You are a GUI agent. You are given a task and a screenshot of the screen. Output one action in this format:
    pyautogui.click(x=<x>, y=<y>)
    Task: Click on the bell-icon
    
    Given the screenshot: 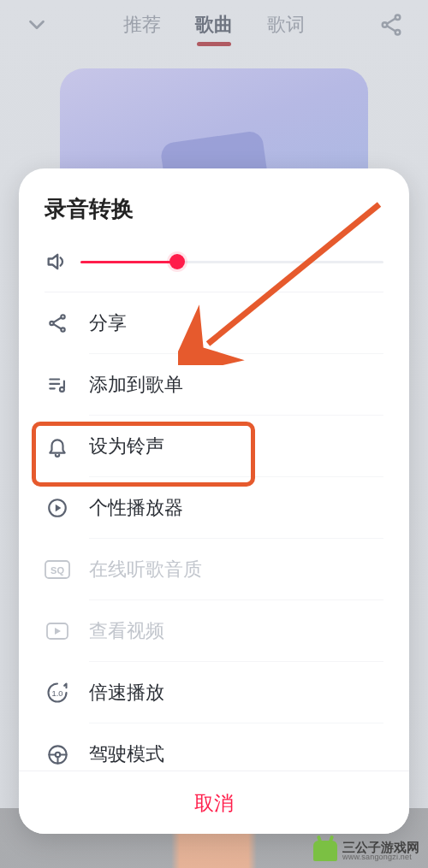 What is the action you would take?
    pyautogui.click(x=57, y=446)
    